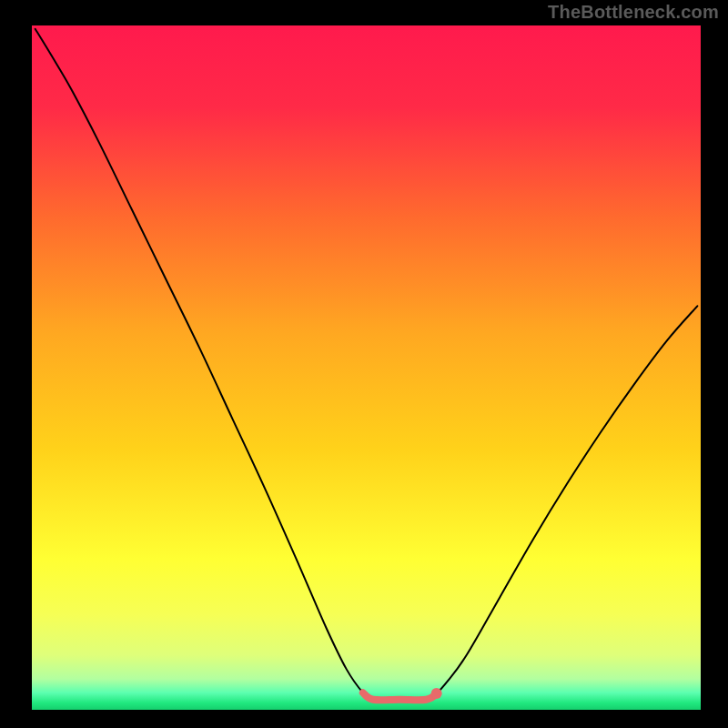 Image resolution: width=728 pixels, height=728 pixels. Describe the element at coordinates (437, 693) in the screenshot. I see `endpoint-dot` at that location.